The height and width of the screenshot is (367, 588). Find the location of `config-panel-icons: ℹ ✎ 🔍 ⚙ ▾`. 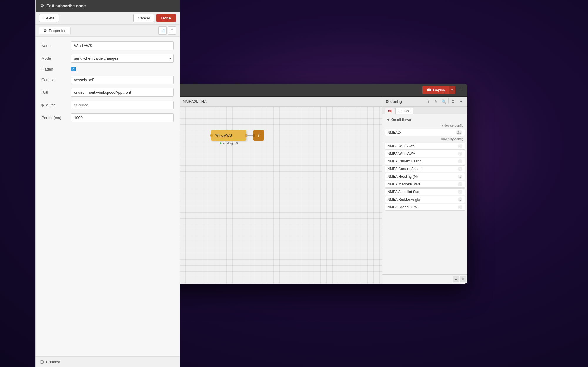

config-panel-icons: ℹ ✎ 🔍 ⚙ ▾ is located at coordinates (445, 101).